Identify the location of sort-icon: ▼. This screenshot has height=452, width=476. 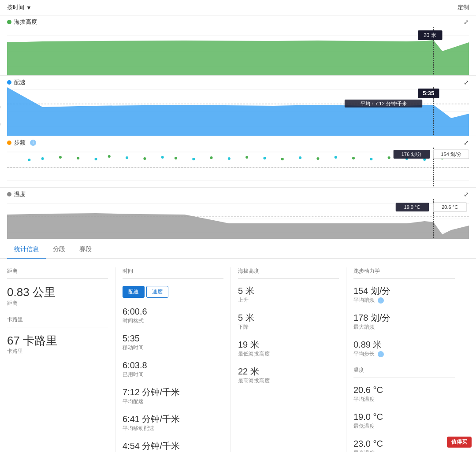
(29, 8).